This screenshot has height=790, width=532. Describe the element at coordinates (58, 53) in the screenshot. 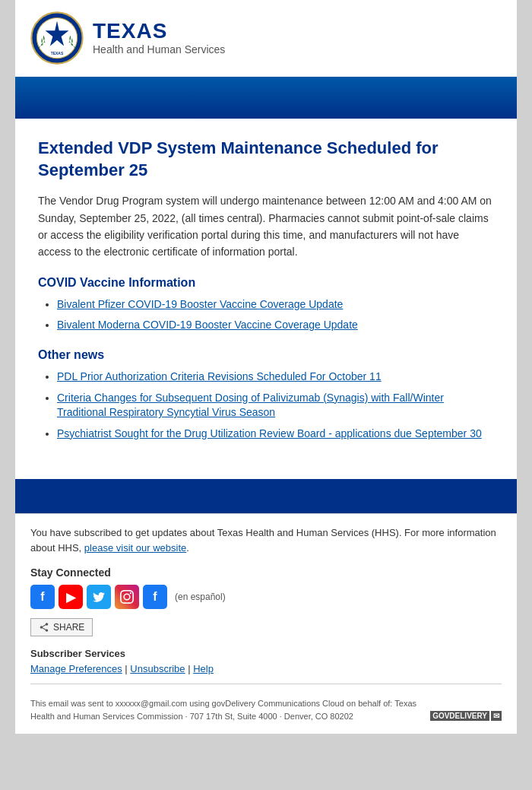

I see `svg-text: TEXAS` at that location.